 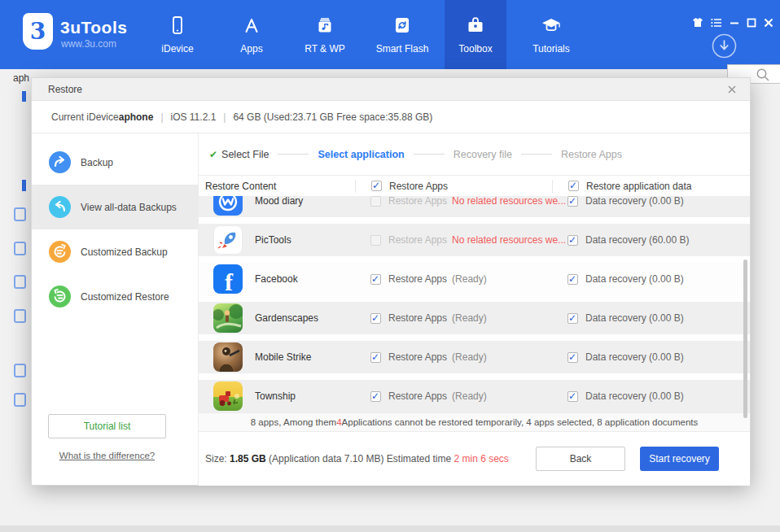 What do you see at coordinates (115, 296) in the screenshot?
I see `sidebar-item-customized-restore: Customized Restore` at bounding box center [115, 296].